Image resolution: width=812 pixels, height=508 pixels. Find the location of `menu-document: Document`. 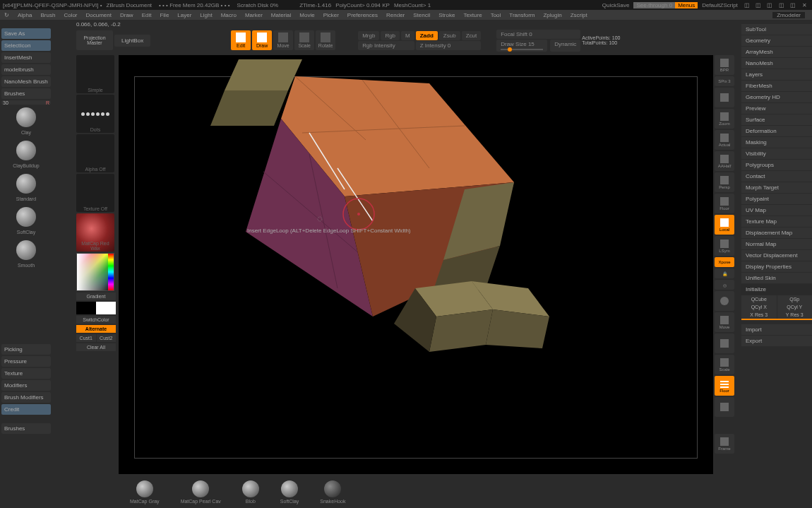

menu-document: Document is located at coordinates (99, 16).